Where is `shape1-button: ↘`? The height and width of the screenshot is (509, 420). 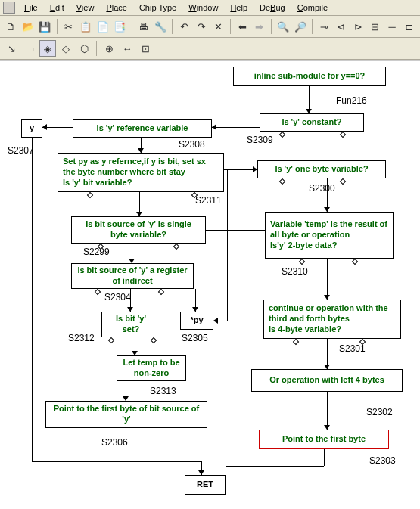 shape1-button: ↘ is located at coordinates (11, 48).